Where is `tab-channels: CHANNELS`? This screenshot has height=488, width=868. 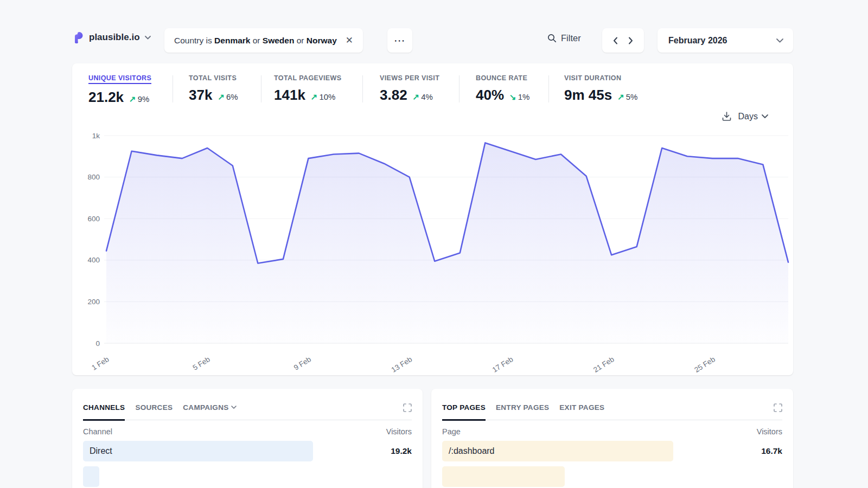 tab-channels: CHANNELS is located at coordinates (104, 412).